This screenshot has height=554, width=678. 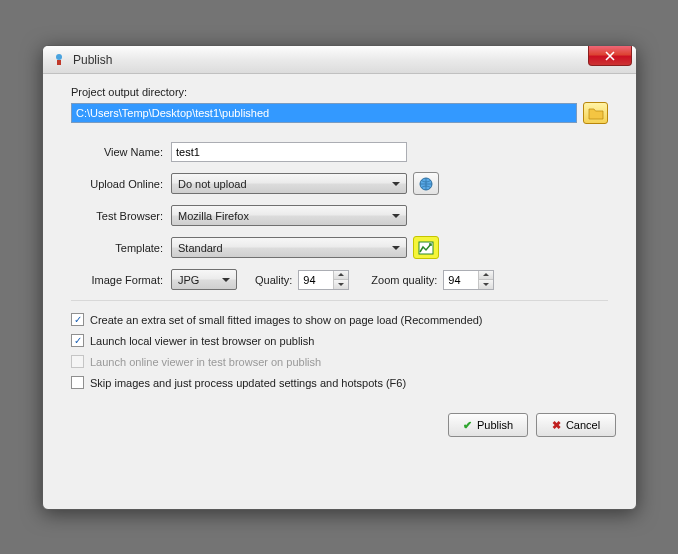 I want to click on app-icon, so click(x=59, y=60).